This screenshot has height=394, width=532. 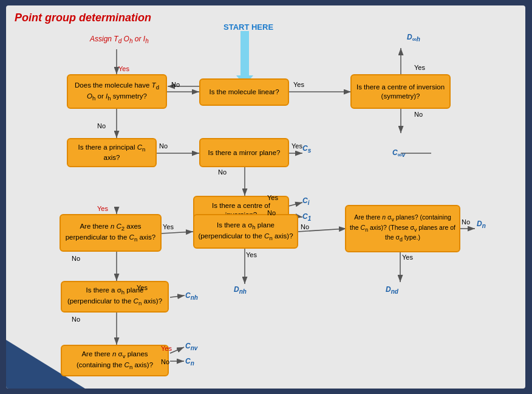 I want to click on page-title: Point group determination, so click(x=83, y=18).